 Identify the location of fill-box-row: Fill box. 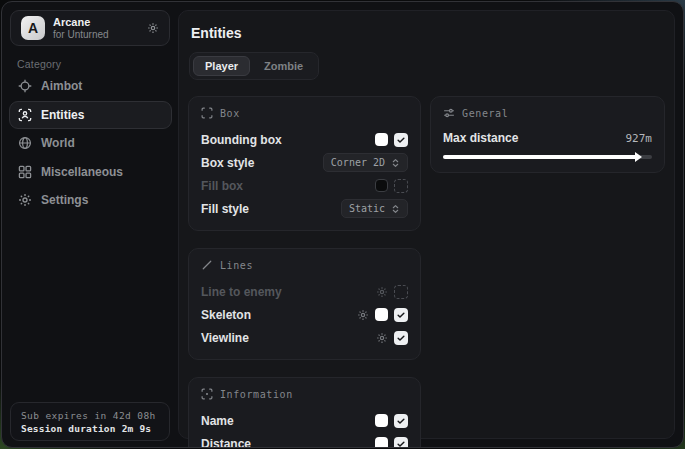
(304, 186).